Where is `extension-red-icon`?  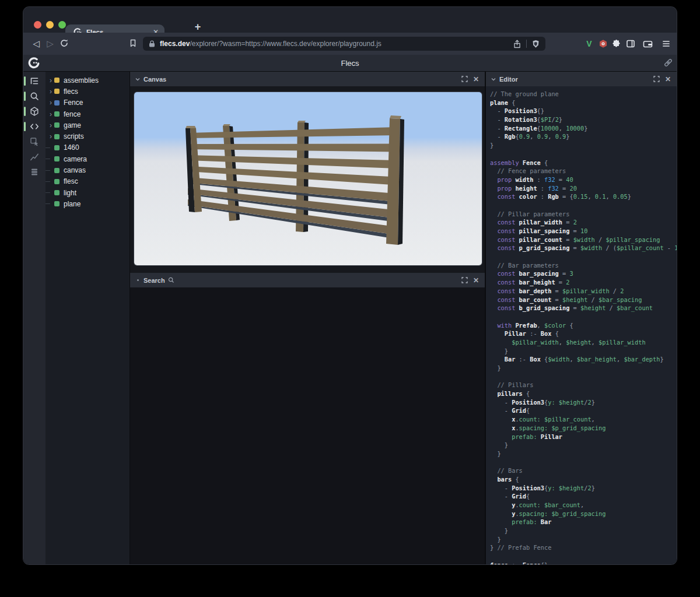
extension-red-icon is located at coordinates (603, 44).